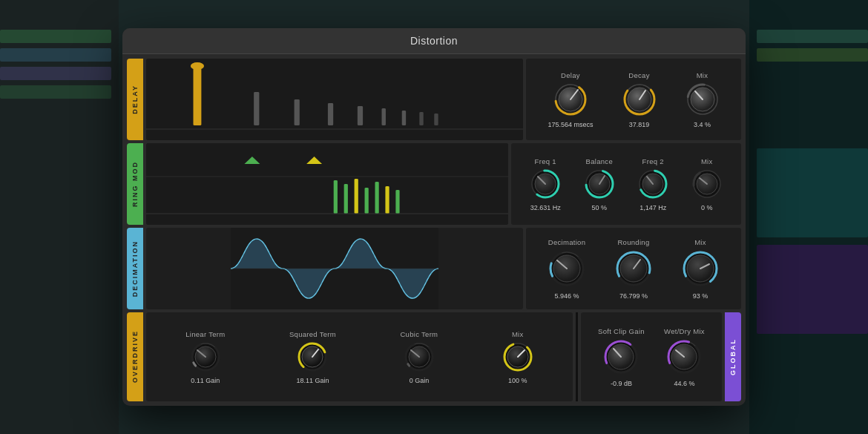 This screenshot has width=868, height=434. I want to click on ringmod-freq1-label: Freq 1, so click(546, 162).